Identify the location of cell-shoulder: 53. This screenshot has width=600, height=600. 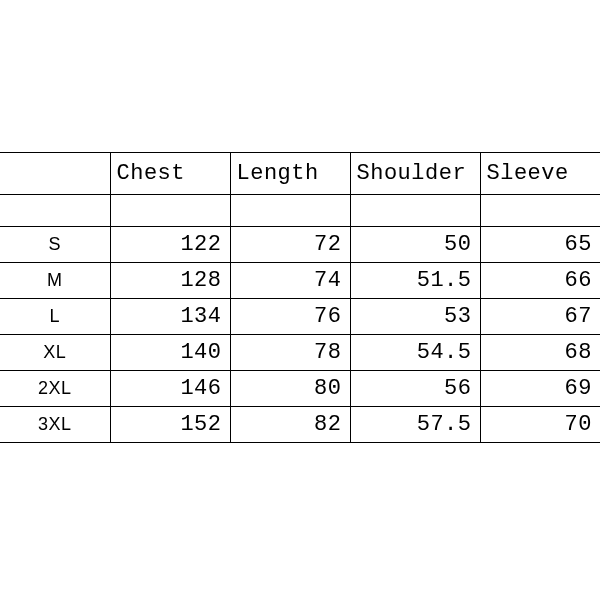
(415, 317).